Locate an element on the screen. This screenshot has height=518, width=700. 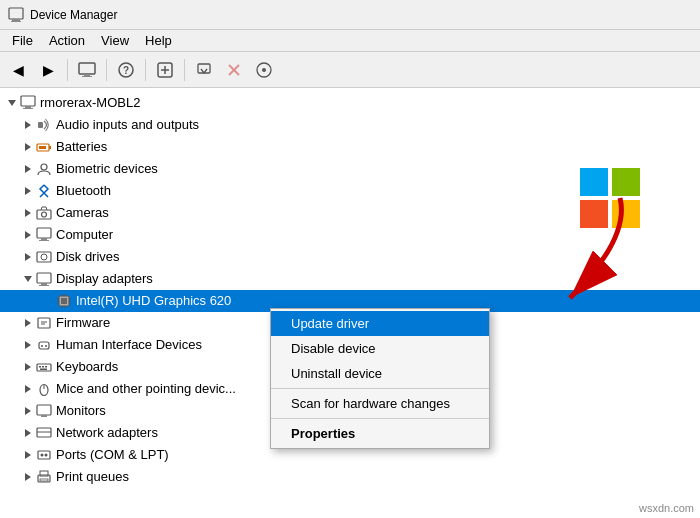
network-icon is located at coordinates (44, 433).